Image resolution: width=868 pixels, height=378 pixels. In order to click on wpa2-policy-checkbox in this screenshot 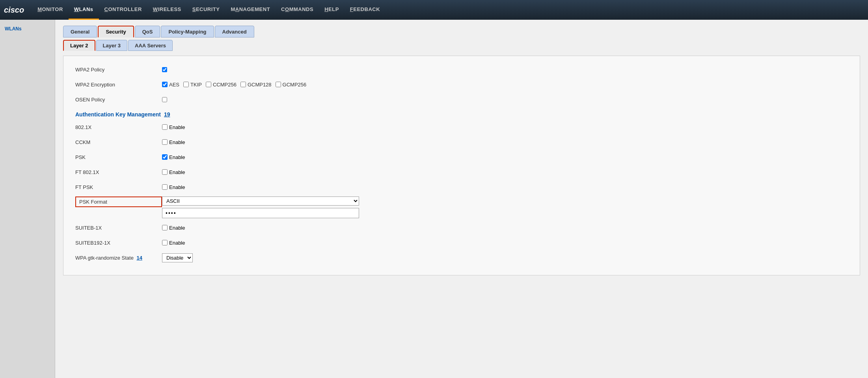, I will do `click(165, 69)`.